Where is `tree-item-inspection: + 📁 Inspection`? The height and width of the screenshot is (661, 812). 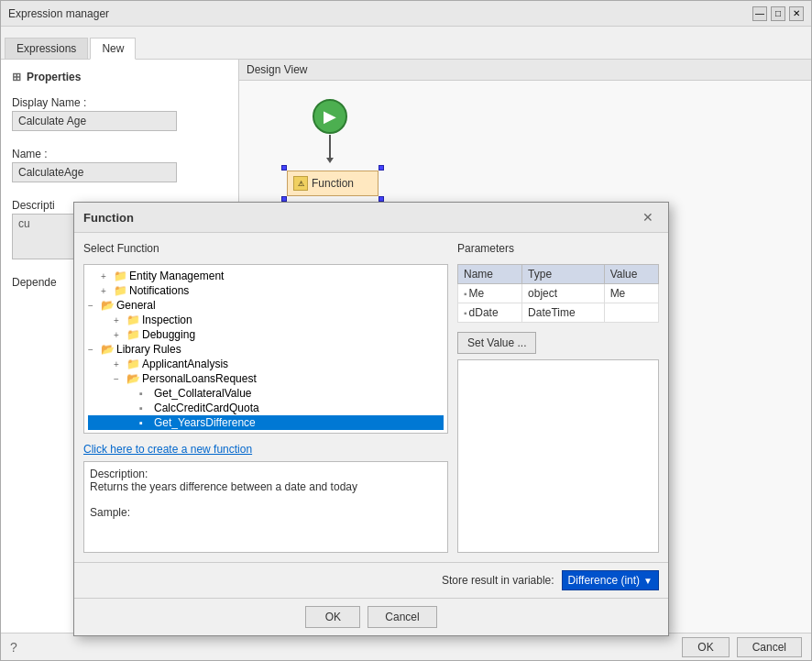 tree-item-inspection: + 📁 Inspection is located at coordinates (266, 320).